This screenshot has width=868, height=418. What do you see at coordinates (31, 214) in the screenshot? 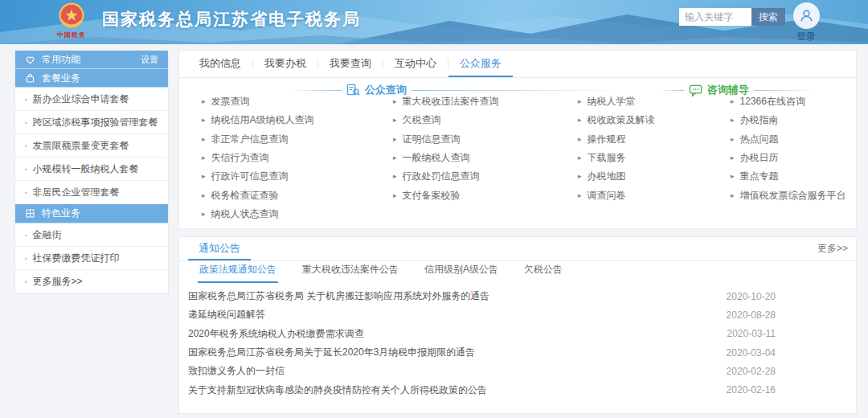
I see `grid-icon` at bounding box center [31, 214].